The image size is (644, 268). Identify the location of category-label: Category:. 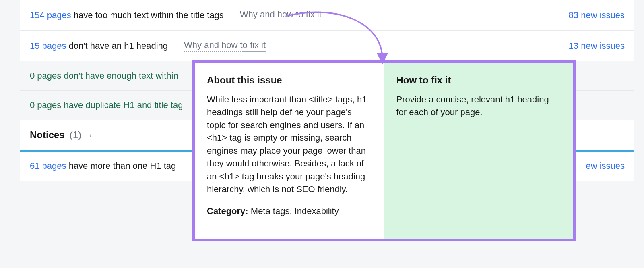
(228, 211).